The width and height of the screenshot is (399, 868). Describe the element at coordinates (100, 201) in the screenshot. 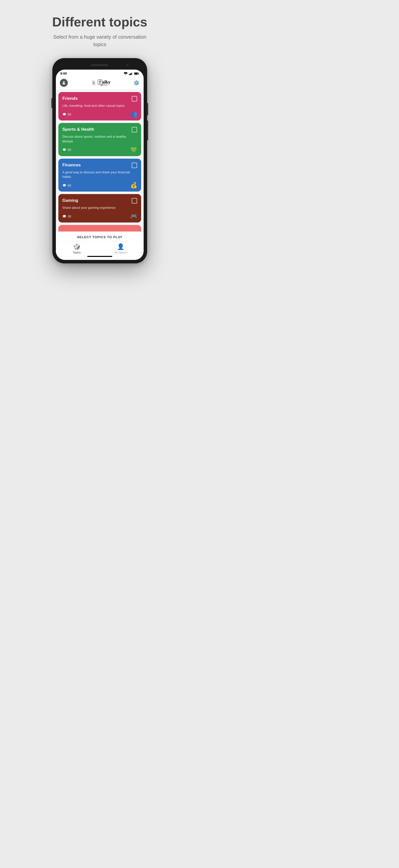

I see `topic-card-header-gaming: Gaming` at that location.